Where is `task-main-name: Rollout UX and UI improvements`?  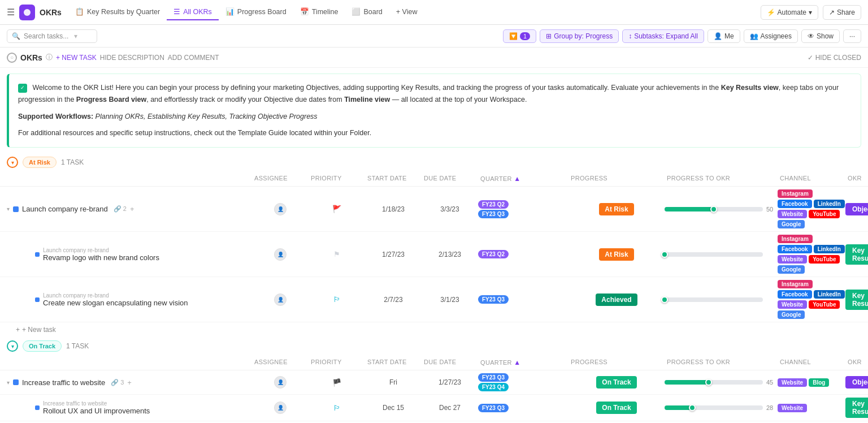
task-main-name: Rollout UX and UI improvements is located at coordinates (96, 411).